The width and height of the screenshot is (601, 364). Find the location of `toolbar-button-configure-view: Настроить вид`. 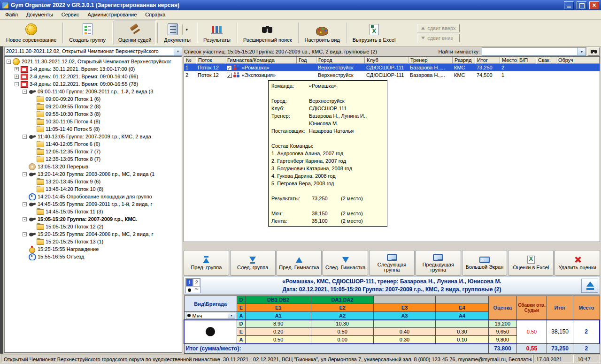

toolbar-button-configure-view: Настроить вид is located at coordinates (322, 33).